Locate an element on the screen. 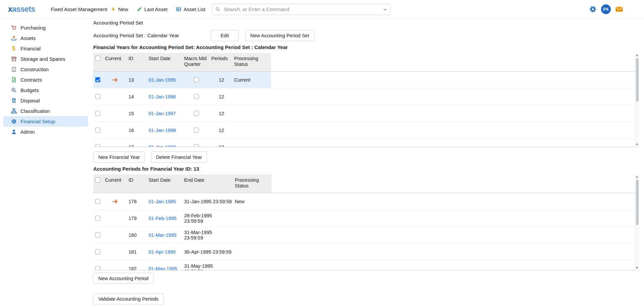  edit-button: Edit is located at coordinates (225, 36).